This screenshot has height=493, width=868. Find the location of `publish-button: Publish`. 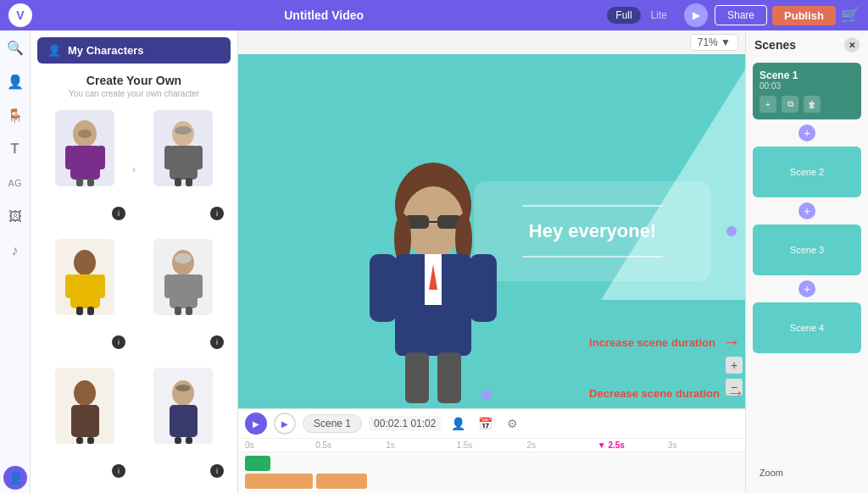

publish-button: Publish is located at coordinates (804, 15).